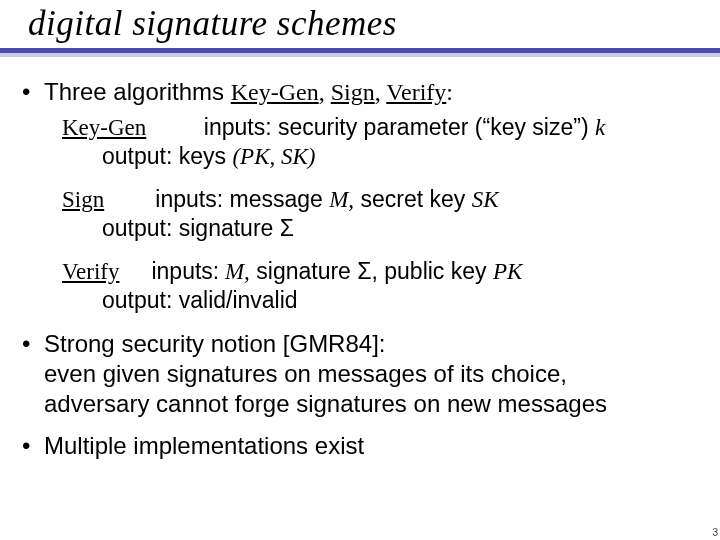 The width and height of the screenshot is (720, 540). Describe the element at coordinates (416, 92) in the screenshot. I see `b1-verify: Verify` at that location.